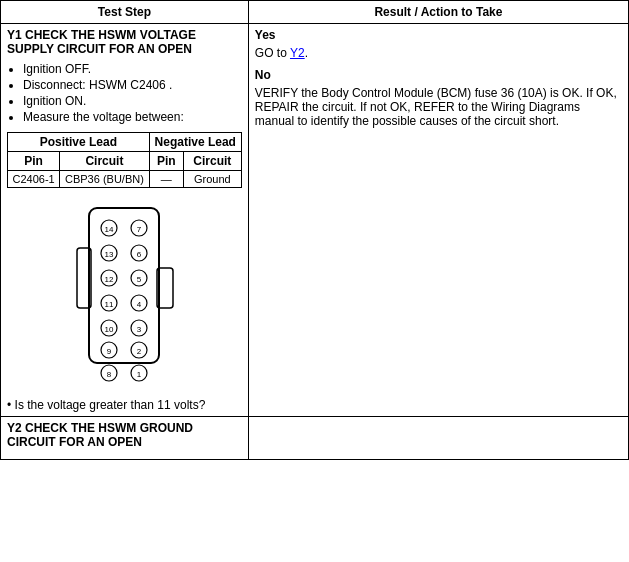 Image resolution: width=629 pixels, height=562 pixels. Describe the element at coordinates (212, 162) in the screenshot. I see `col-circuit2: Circuit` at that location.